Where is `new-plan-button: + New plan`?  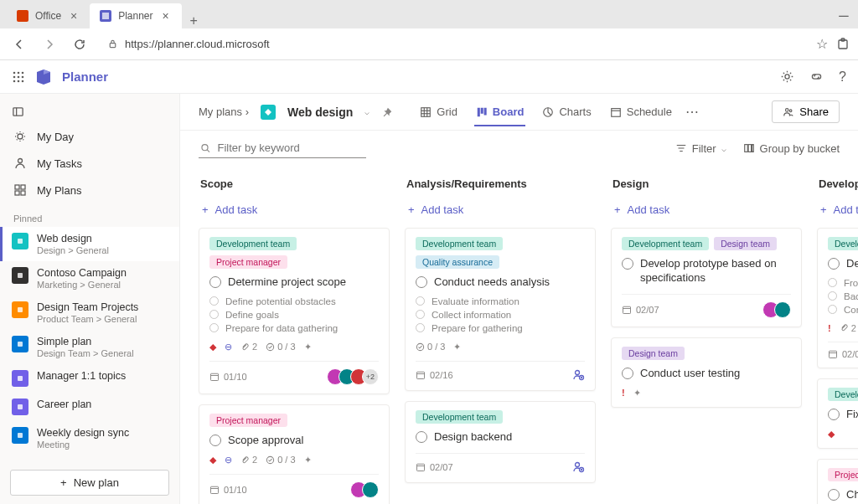
new-plan-button: + New plan is located at coordinates (90, 482).